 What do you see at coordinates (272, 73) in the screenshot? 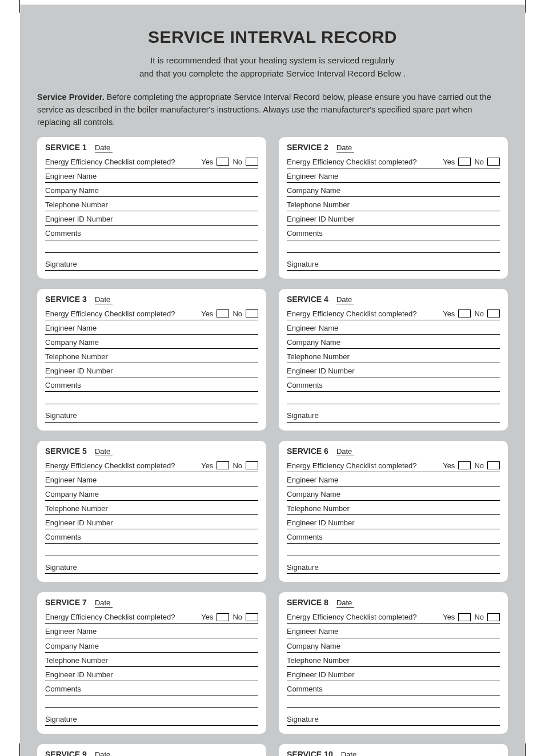
I see `intro-line-2: and that you complete the appropriate Se…` at bounding box center [272, 73].